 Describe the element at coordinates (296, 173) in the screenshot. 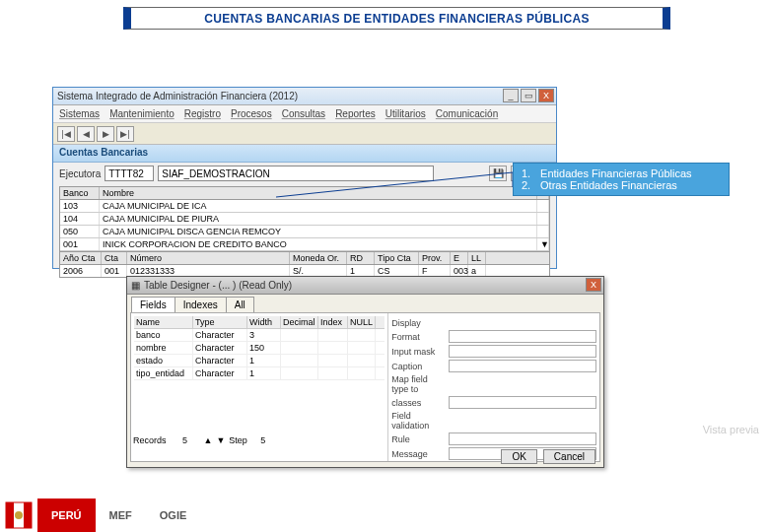

I see `ejecutora-name: SIAF_DEMOSTRACION` at that location.